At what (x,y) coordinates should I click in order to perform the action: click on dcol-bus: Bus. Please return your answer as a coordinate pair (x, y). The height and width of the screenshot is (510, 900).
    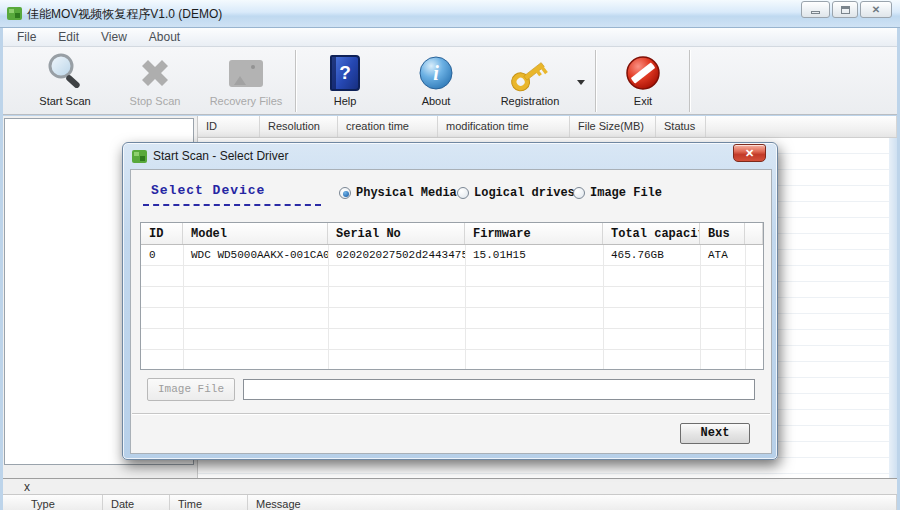
    Looking at the image, I should click on (722, 234).